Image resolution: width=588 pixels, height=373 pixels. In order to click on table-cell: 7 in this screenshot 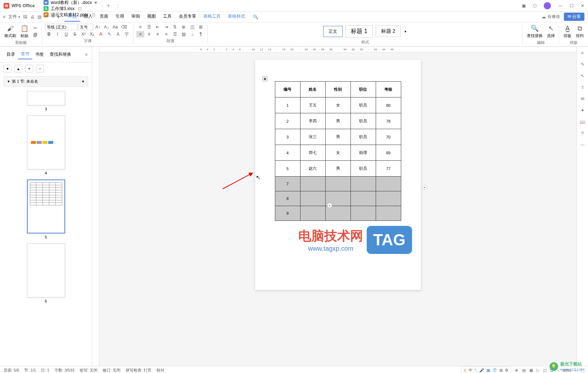, I will do `click(288, 184)`.